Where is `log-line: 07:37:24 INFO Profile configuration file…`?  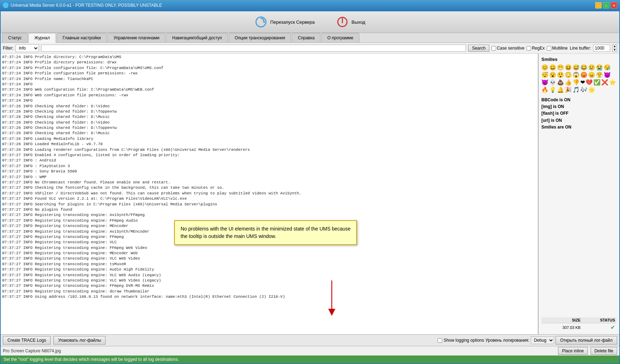 log-line: 07:37:24 INFO Profile configuration file… is located at coordinates (269, 74).